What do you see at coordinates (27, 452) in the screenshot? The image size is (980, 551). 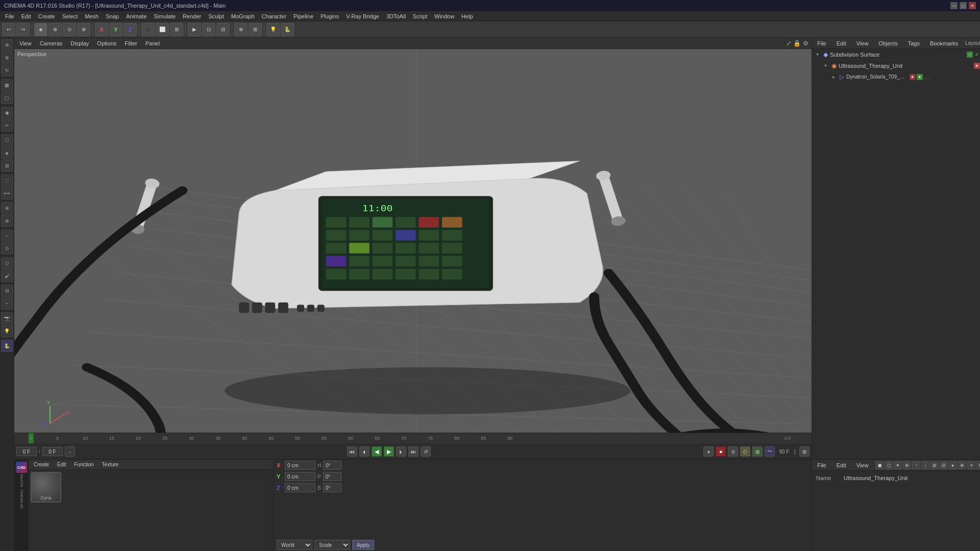 I see `frame-start-input` at bounding box center [27, 452].